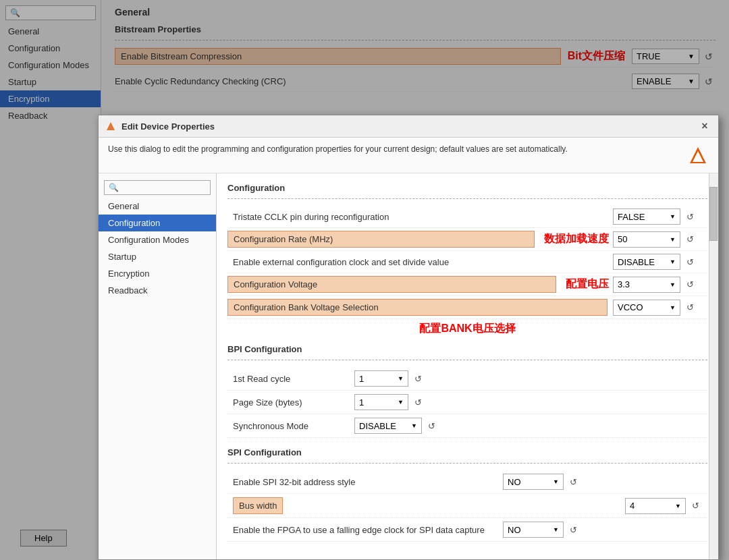  I want to click on dialog-nav-general: General, so click(157, 206).